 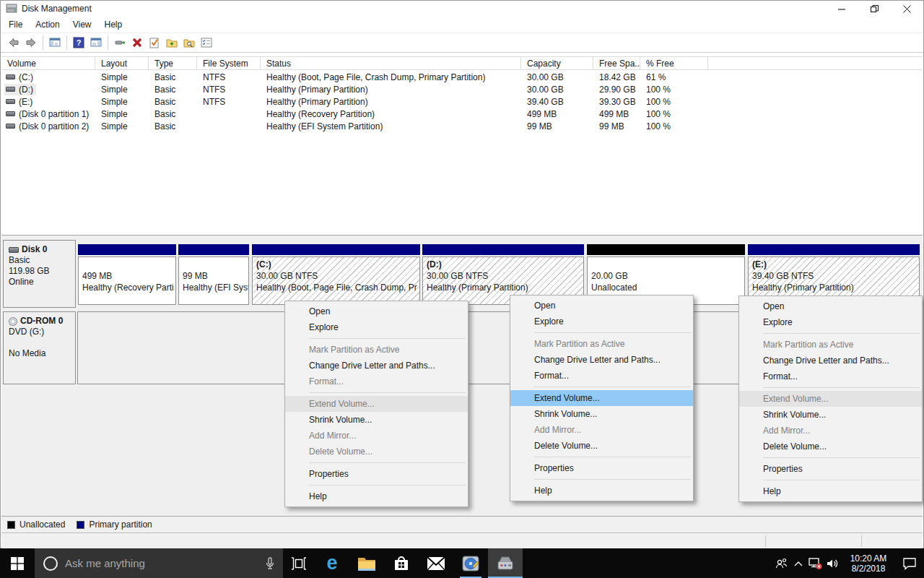 I want to click on menu-file: File, so click(x=16, y=25).